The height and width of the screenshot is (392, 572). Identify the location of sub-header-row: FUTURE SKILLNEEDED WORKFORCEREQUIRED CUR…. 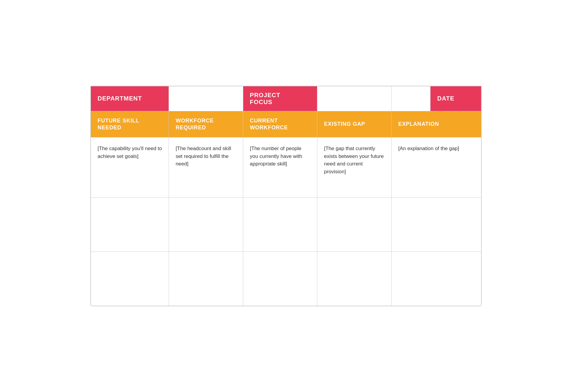
(286, 124).